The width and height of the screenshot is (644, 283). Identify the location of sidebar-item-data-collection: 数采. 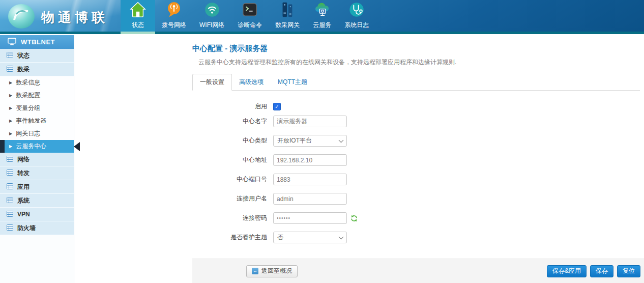
(37, 69).